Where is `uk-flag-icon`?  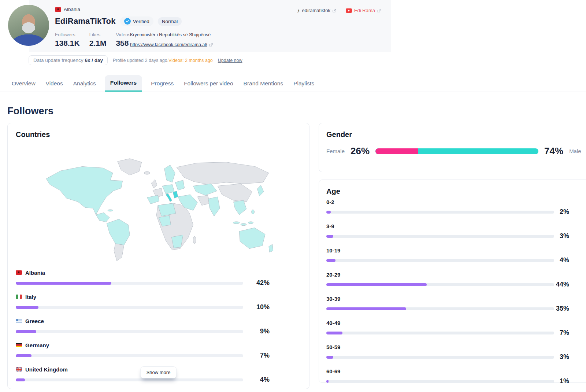
uk-flag-icon is located at coordinates (19, 369).